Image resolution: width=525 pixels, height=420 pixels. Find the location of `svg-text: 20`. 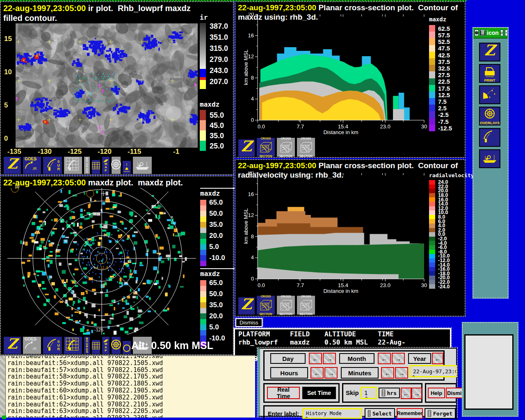

svg-text: 20 is located at coordinates (251, 15).